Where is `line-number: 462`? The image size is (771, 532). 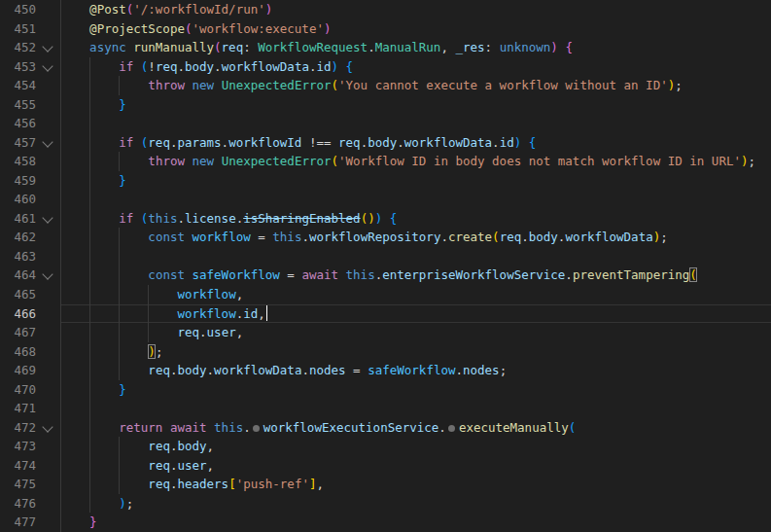
line-number: 462 is located at coordinates (18, 237).